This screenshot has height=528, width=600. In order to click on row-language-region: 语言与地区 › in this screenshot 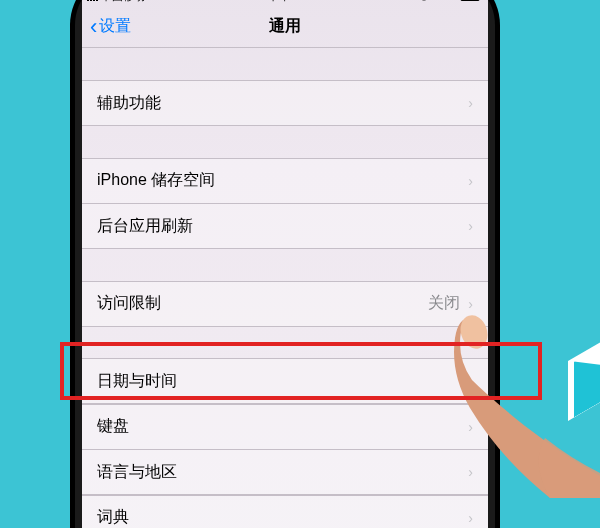, I will do `click(285, 472)`.